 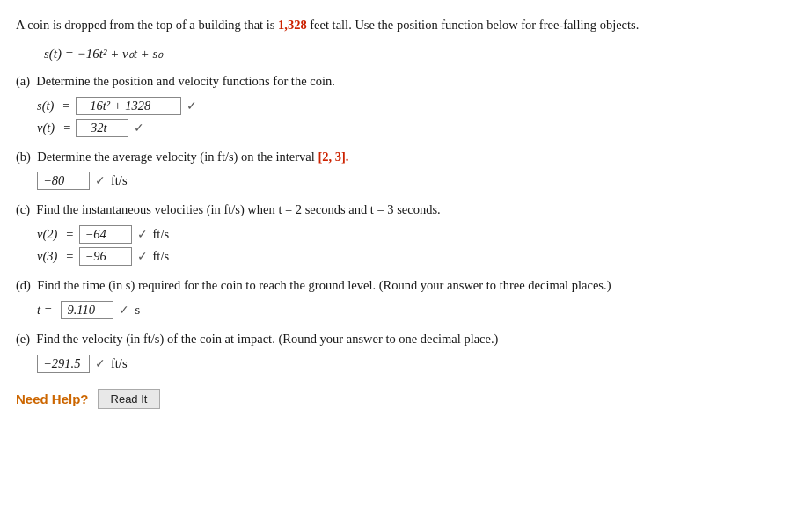 I want to click on part-b-unit: ft/s, so click(x=120, y=181).